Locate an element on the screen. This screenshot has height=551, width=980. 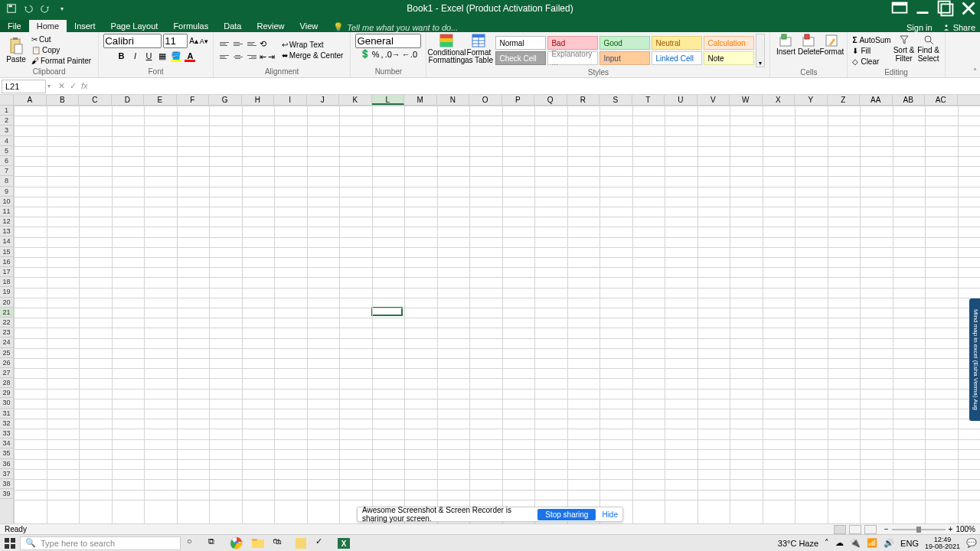
collapse-ribbon-button: ˄ is located at coordinates (975, 72).